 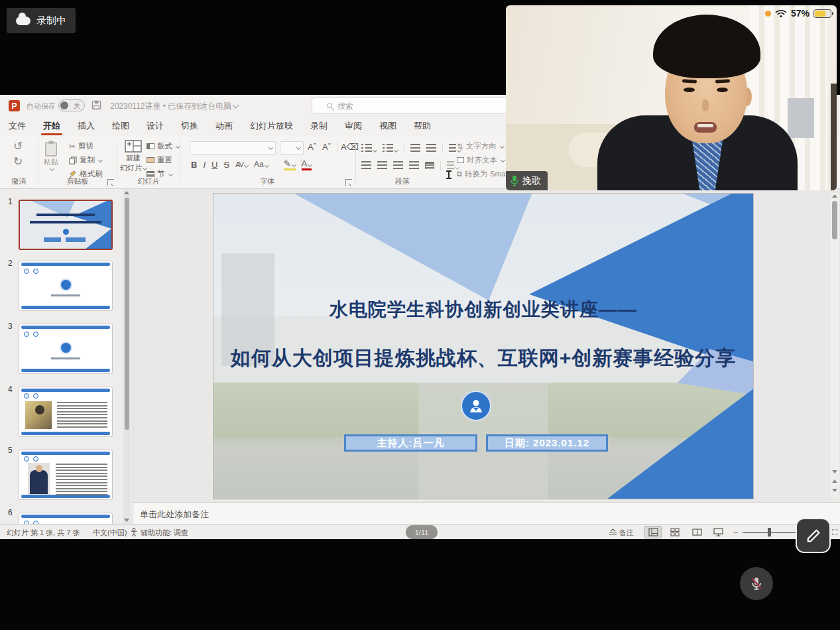 What do you see at coordinates (431, 149) in the screenshot?
I see `increase-indent-button` at bounding box center [431, 149].